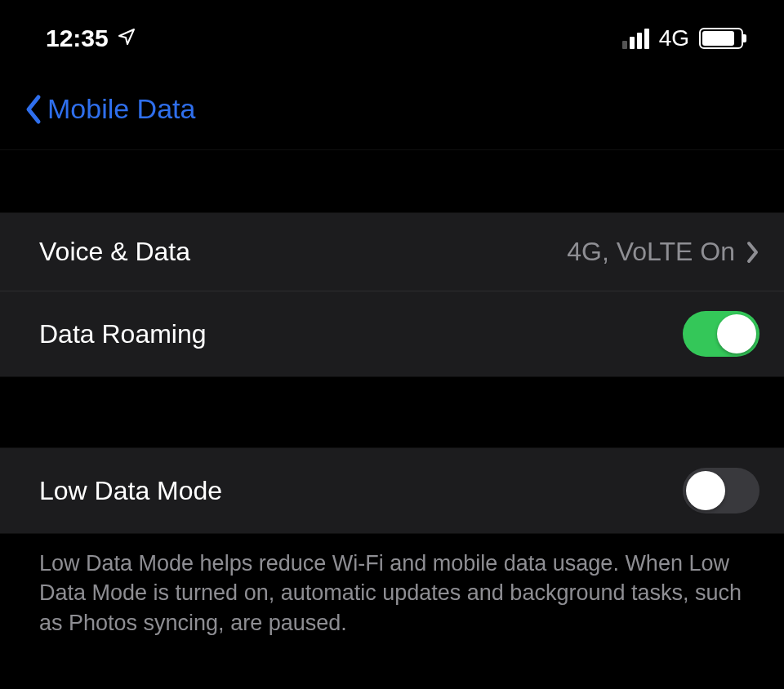  Describe the element at coordinates (122, 335) in the screenshot. I see `row-label: Data Roaming` at that location.